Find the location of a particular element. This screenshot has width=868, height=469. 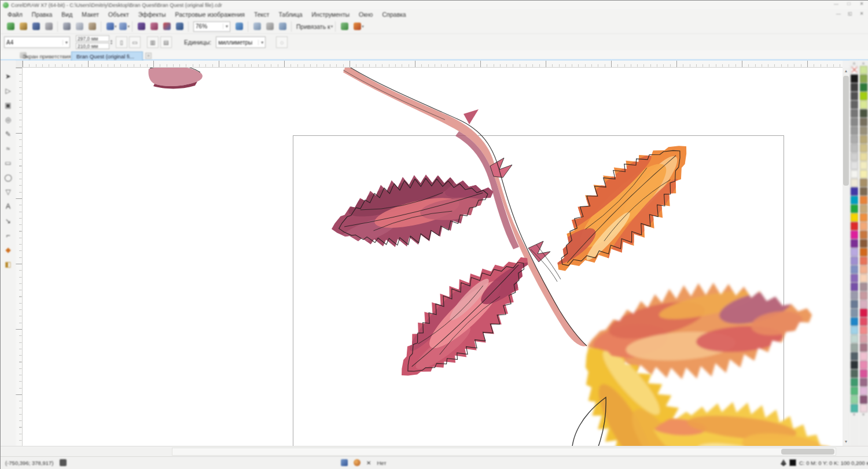

document-color-icon is located at coordinates (357, 463).